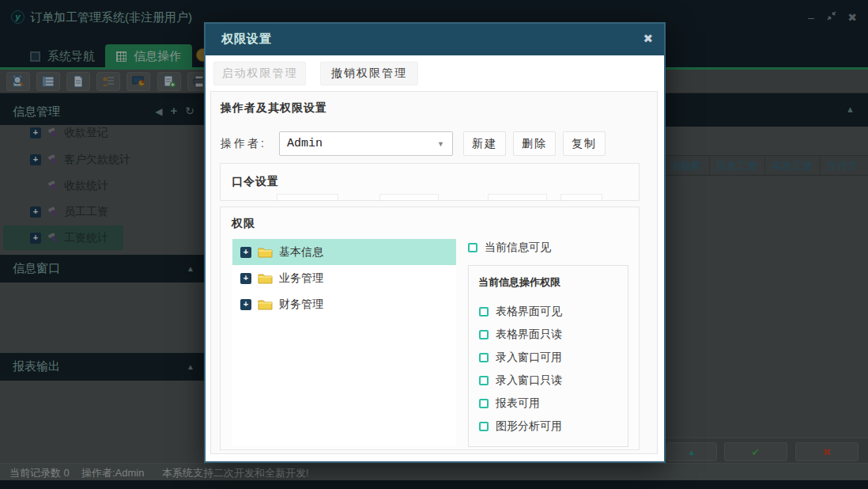 Image resolution: width=868 pixels, height=489 pixels. What do you see at coordinates (366, 144) in the screenshot?
I see `operator-dropdown: Admin ▼` at bounding box center [366, 144].